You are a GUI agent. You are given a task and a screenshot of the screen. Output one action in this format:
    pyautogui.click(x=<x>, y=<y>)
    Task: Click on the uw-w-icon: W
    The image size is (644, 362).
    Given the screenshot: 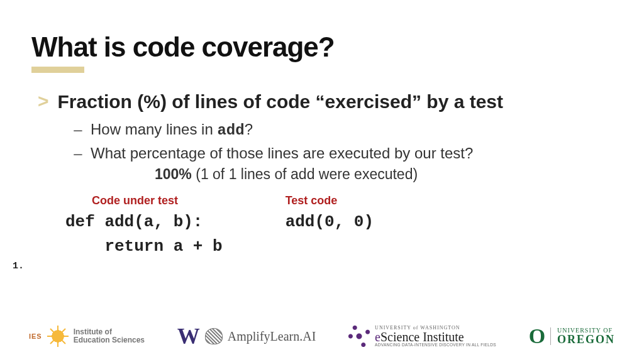 What is the action you would take?
    pyautogui.click(x=189, y=336)
    